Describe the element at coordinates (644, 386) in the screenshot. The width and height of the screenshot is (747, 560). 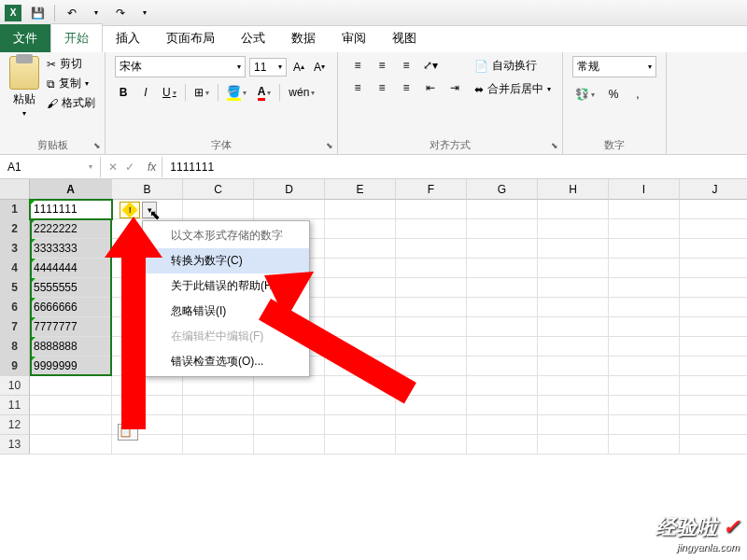
I see `cell-I10` at that location.